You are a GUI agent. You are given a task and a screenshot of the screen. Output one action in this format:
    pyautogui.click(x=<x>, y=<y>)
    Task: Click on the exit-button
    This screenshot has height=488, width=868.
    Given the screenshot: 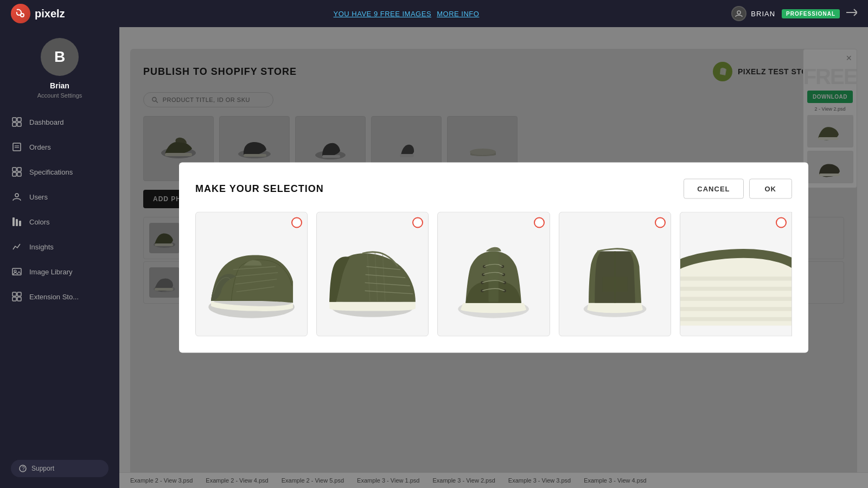 What is the action you would take?
    pyautogui.click(x=852, y=14)
    